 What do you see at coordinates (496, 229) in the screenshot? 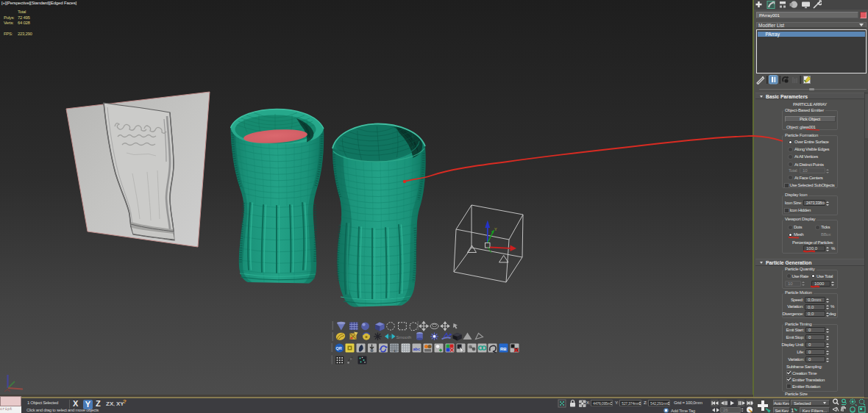
I see `svg-text: Y` at bounding box center [496, 229].